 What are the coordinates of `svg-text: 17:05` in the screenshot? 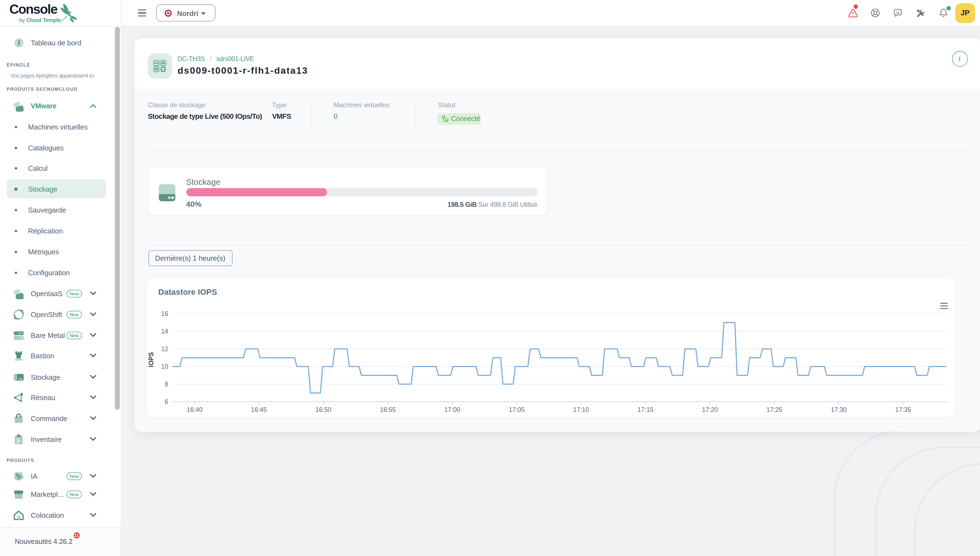 It's located at (517, 409).